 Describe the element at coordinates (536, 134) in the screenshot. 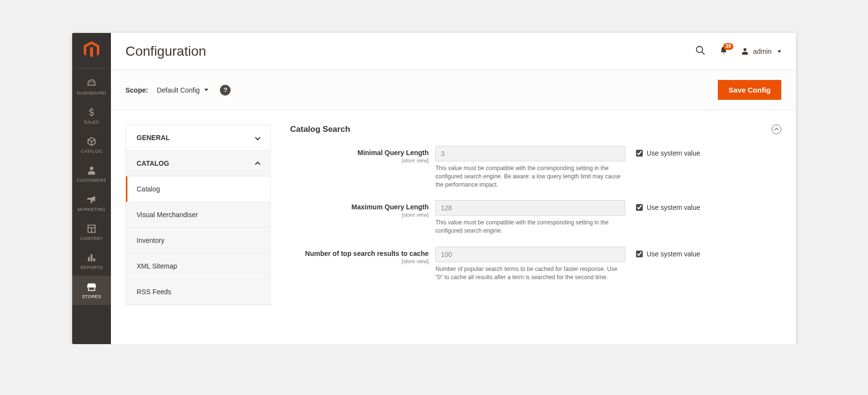

I see `section-toggle-catalog-search: Catalog Search` at that location.